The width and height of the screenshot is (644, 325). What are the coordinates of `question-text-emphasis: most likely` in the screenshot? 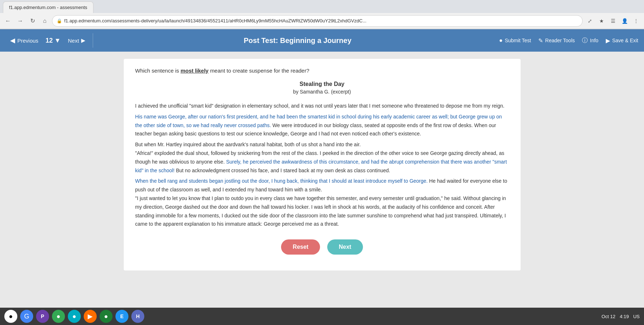 It's located at (194, 71).